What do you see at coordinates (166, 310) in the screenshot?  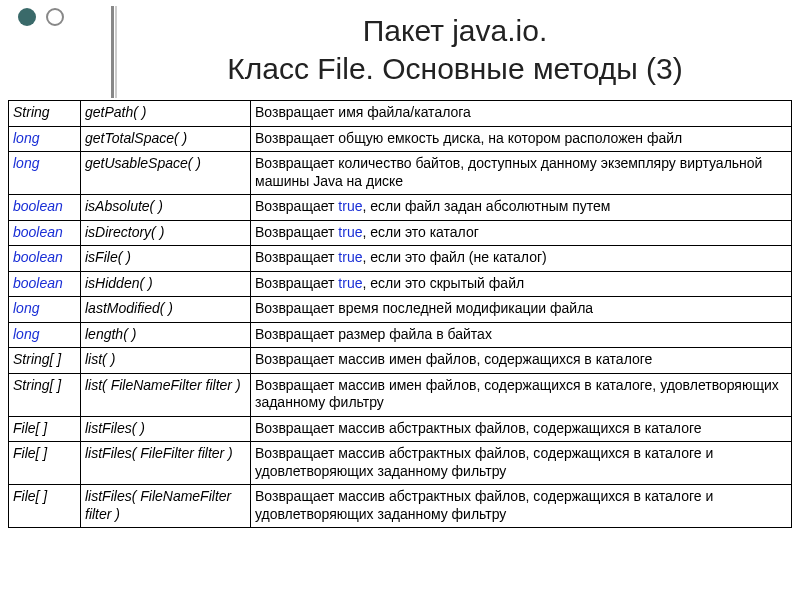 I see `method-signature: lastModified( )` at bounding box center [166, 310].